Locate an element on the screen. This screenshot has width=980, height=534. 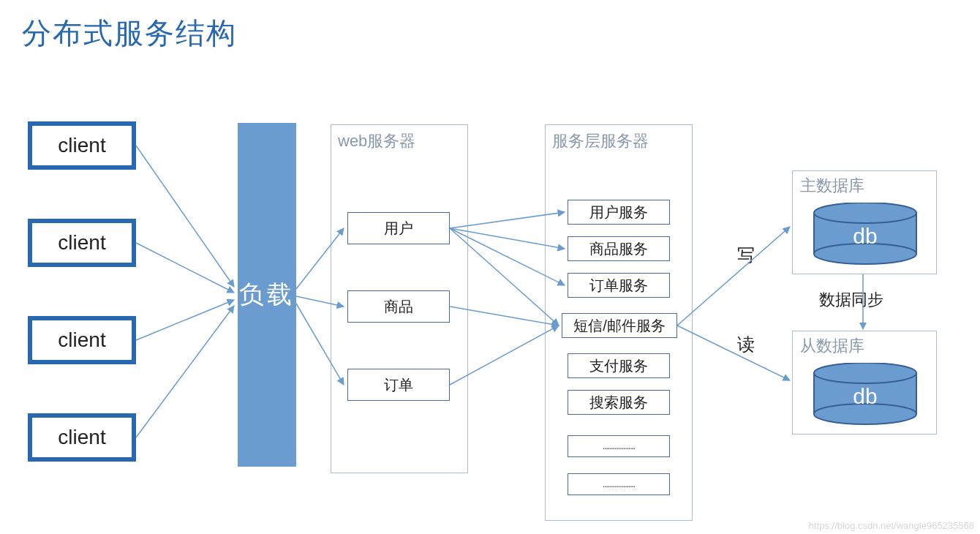
service-pay: 支付服务 is located at coordinates (619, 366).